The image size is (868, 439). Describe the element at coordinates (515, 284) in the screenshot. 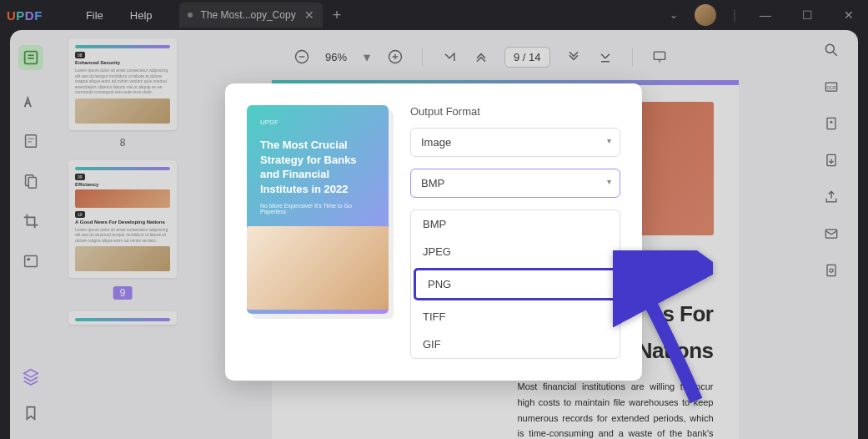

I see `format-dropdown: BMP JPEG PNG TIFF GIF` at that location.